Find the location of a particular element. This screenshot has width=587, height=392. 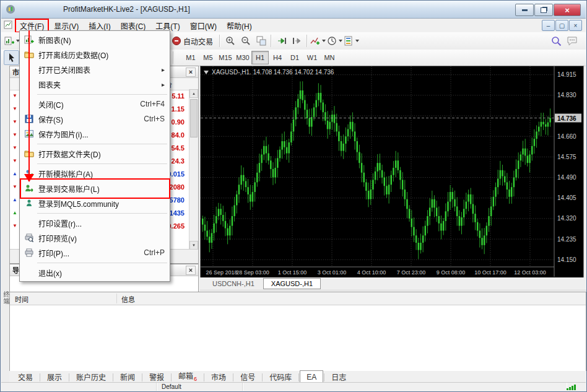

search-button is located at coordinates (556, 41).